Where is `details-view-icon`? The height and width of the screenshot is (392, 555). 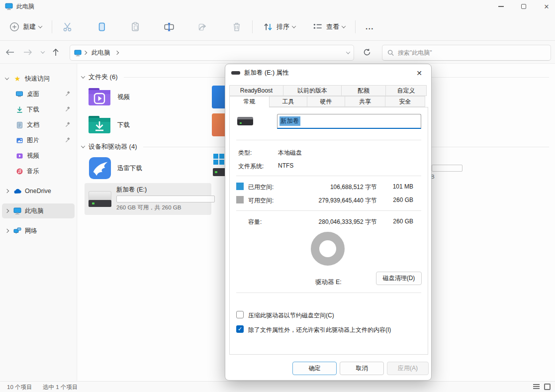
details-view-icon is located at coordinates (536, 387).